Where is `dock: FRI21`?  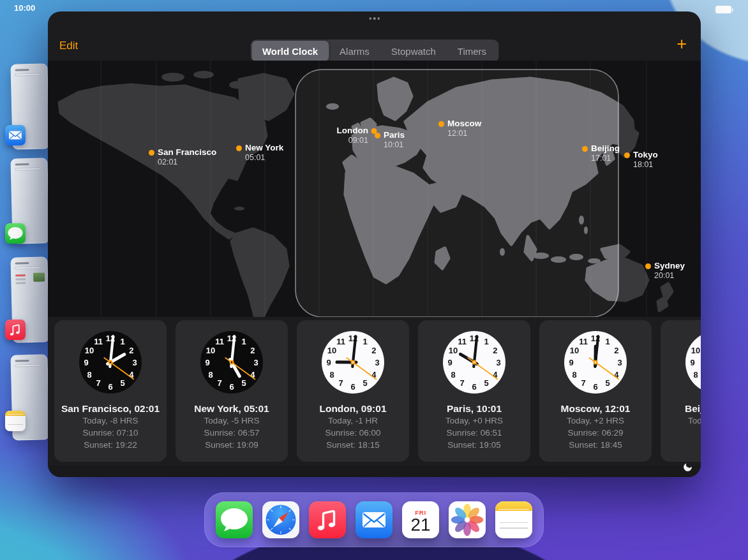 dock: FRI21 is located at coordinates (374, 520).